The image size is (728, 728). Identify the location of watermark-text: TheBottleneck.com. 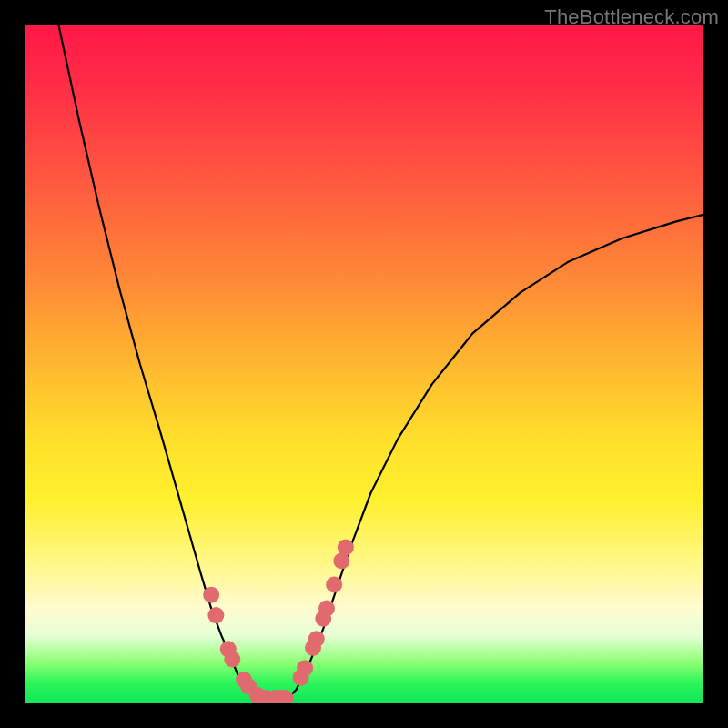
(632, 17).